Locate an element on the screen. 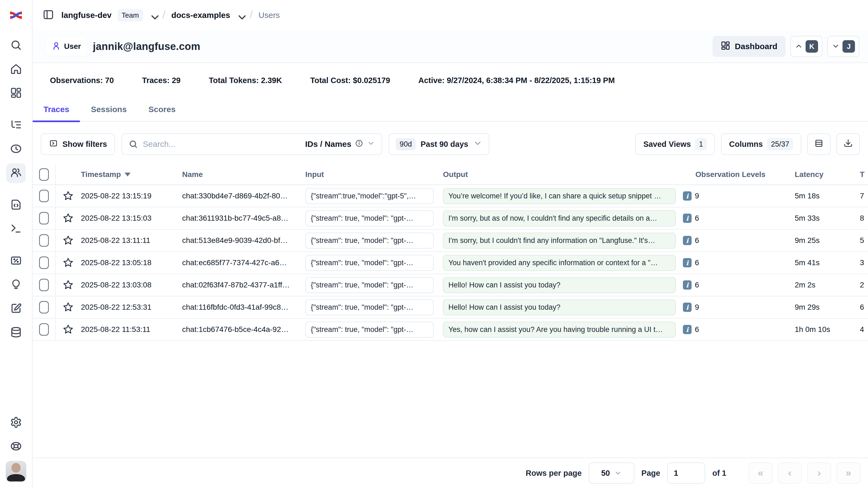 This screenshot has width=868, height=488. select-all-checkbox is located at coordinates (44, 175).